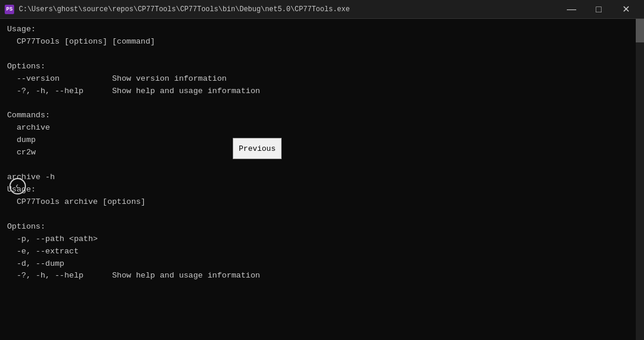 This screenshot has height=340, width=644. Describe the element at coordinates (257, 148) in the screenshot. I see `previous-button: Previous` at that location.